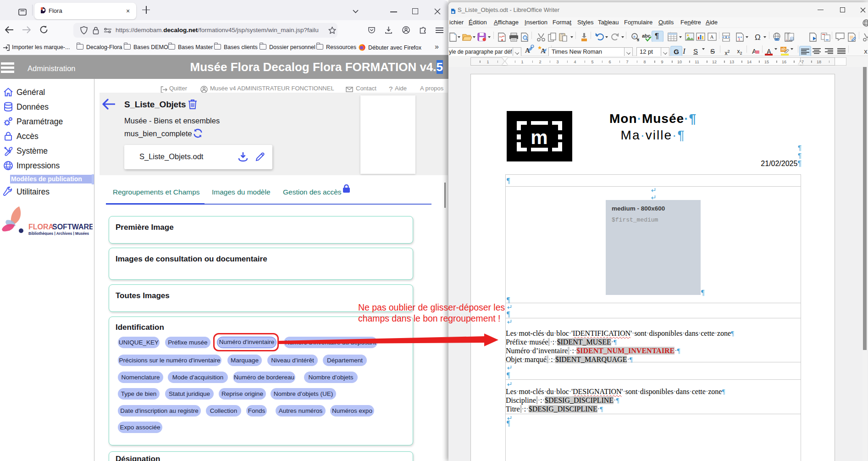 The height and width of the screenshot is (461, 868). I want to click on svg-text: A, so click(712, 37).